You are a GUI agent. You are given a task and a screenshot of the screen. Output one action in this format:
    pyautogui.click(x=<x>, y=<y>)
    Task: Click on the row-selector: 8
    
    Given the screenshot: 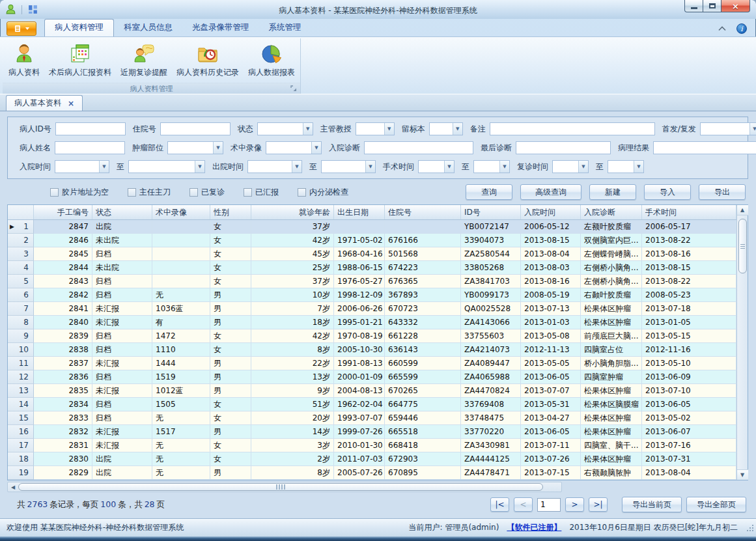 What is the action you would take?
    pyautogui.click(x=21, y=323)
    